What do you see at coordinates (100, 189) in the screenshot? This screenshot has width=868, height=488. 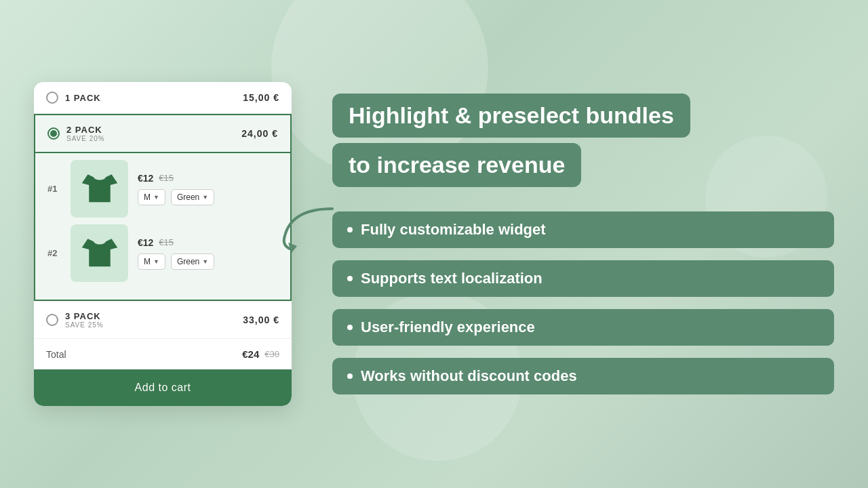 I see `tshirt-1-icon` at bounding box center [100, 189].